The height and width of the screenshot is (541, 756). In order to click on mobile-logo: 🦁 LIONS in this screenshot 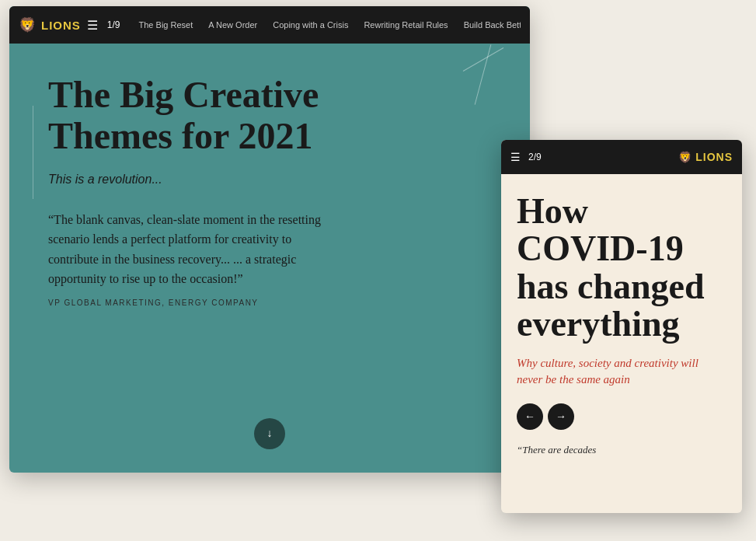, I will do `click(705, 157)`.